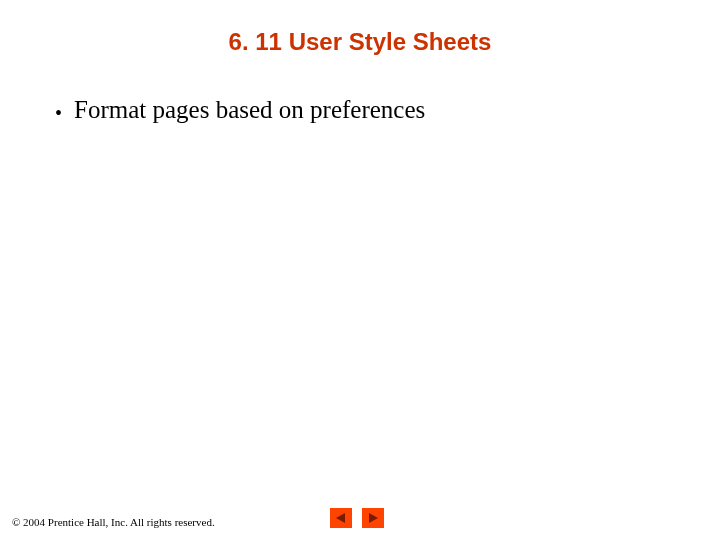 This screenshot has width=720, height=540. I want to click on nav-button-group, so click(357, 518).